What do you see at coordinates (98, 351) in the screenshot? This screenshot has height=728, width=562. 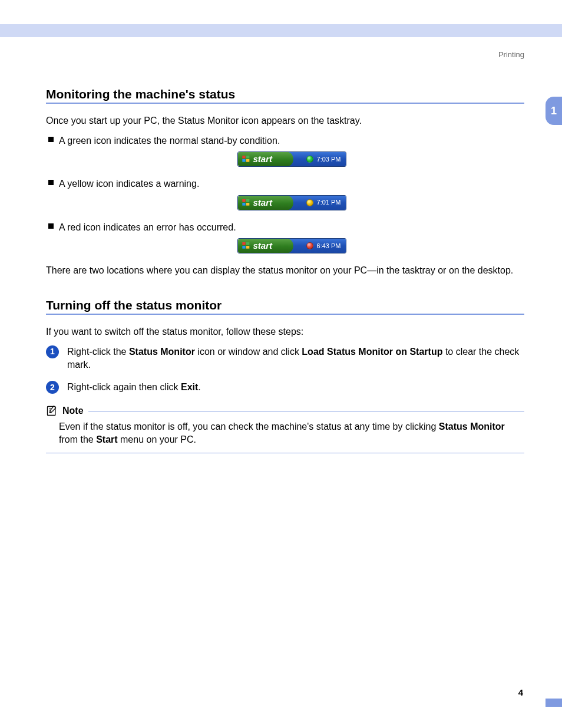 I see `t: Right-click the` at bounding box center [98, 351].